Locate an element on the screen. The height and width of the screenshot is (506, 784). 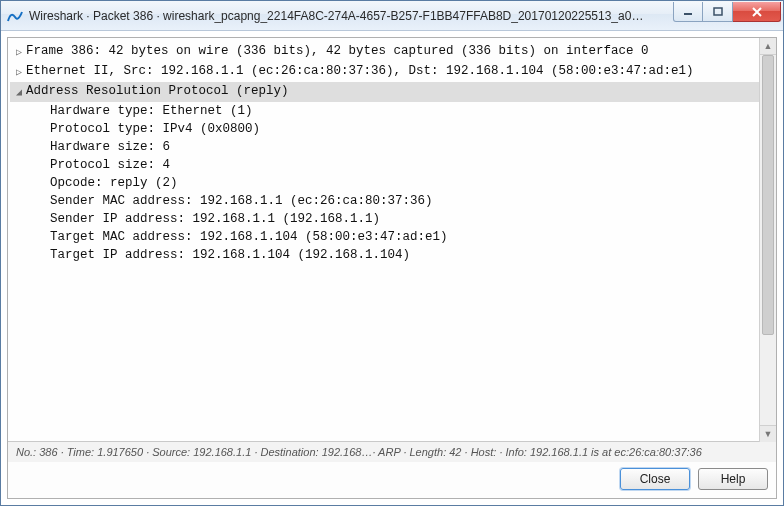
window-title: Wireshark · Packet 386 · wireshark_pcapn… is located at coordinates (351, 16).